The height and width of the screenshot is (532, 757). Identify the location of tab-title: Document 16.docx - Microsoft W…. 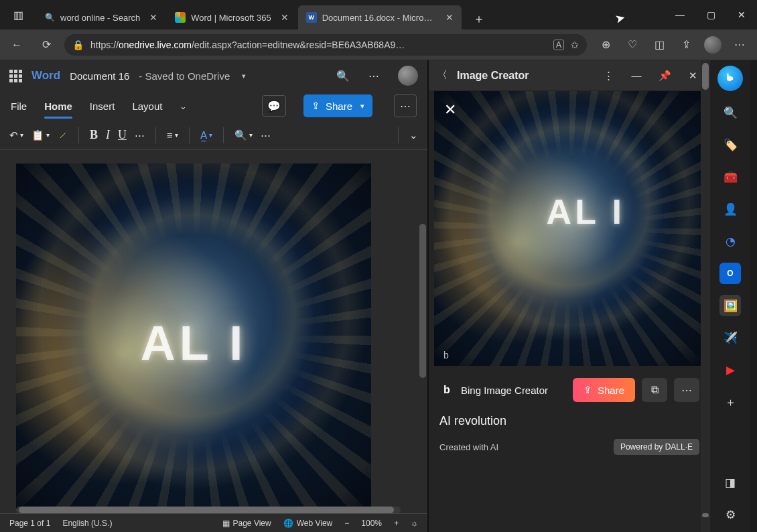
(379, 17).